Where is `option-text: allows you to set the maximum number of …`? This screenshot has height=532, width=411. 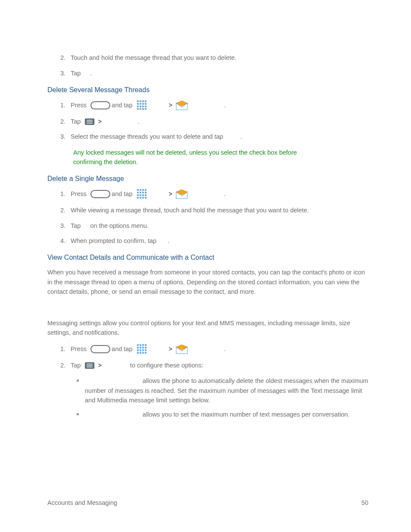
option-text: allows you to set the maximum number of … is located at coordinates (246, 414).